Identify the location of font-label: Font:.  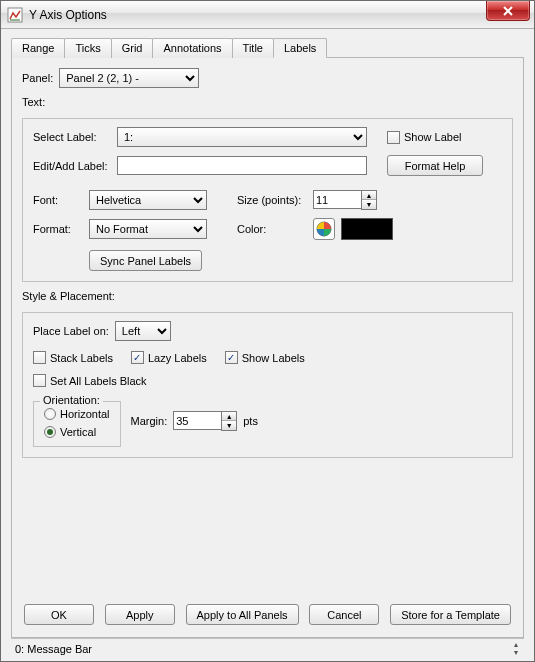
(58, 200).